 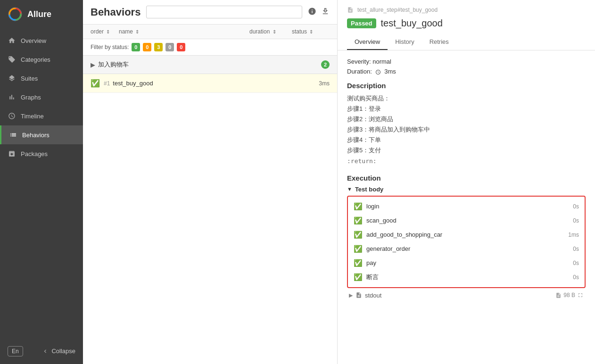 What do you see at coordinates (12, 78) in the screenshot?
I see `layers-icon` at bounding box center [12, 78].